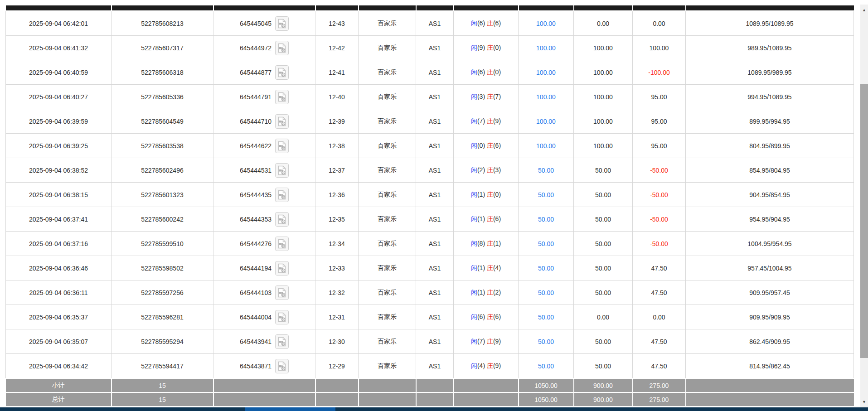  Describe the element at coordinates (59, 317) in the screenshot. I see `bet-time-cell: 2025-09-04 06:35:37` at that location.